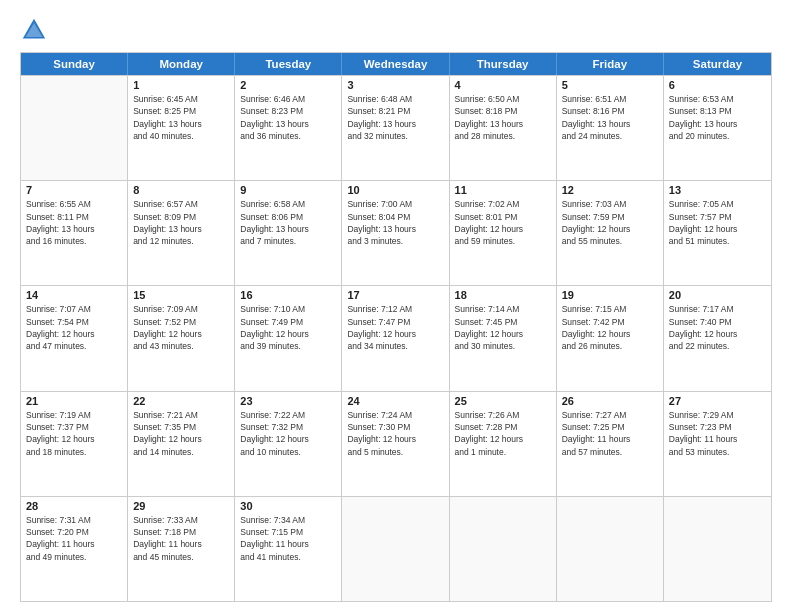  What do you see at coordinates (74, 222) in the screenshot?
I see `day-info: Sunrise: 6:55 AM Sunset: 8:11 PM Dayligh…` at bounding box center [74, 222].